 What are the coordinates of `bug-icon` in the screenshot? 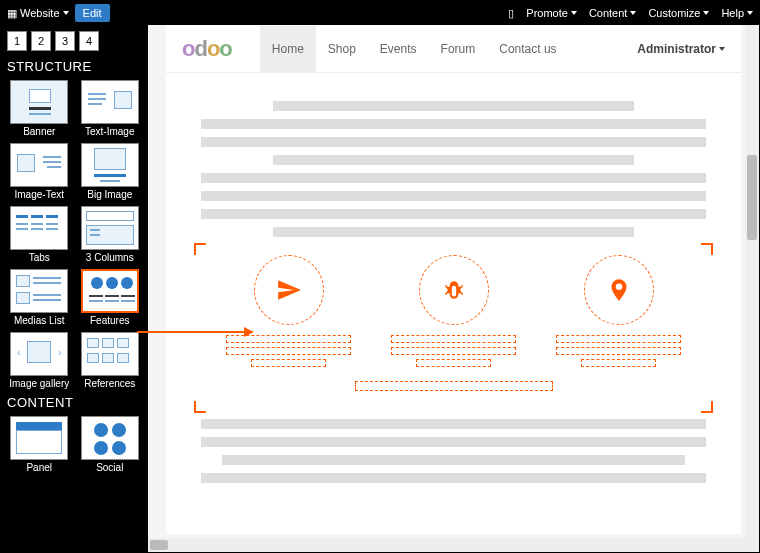 It's located at (454, 290).